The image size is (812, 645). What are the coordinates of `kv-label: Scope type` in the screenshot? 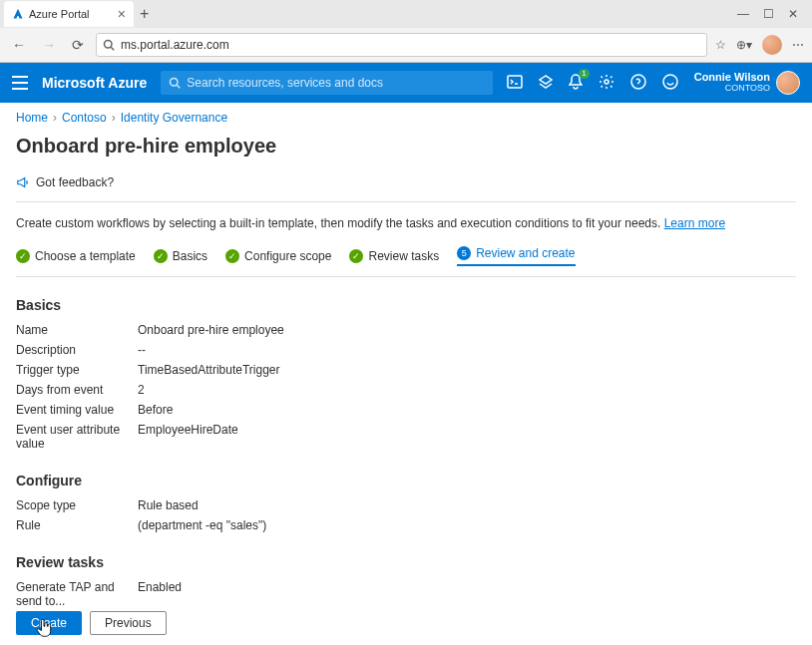 It's located at (77, 505).